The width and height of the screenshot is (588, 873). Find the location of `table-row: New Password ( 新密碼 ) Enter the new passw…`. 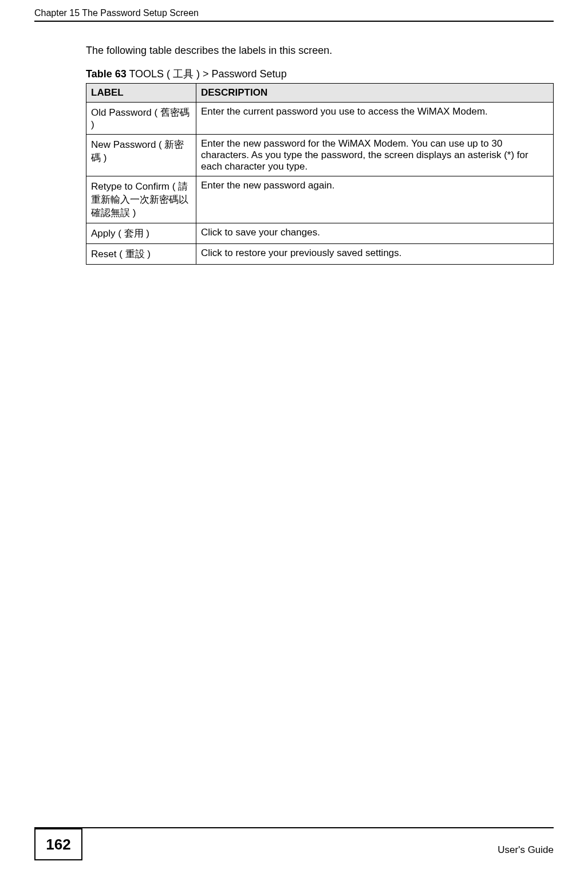

table-row: New Password ( 新密碼 ) Enter the new passw… is located at coordinates (320, 156).